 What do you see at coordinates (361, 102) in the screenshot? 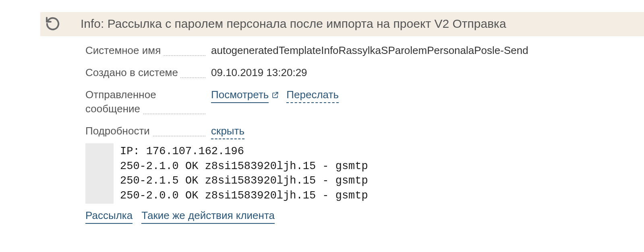
I see `row-sent-message: Отправленное сообщение Посмотреть Пересл…` at bounding box center [361, 102].